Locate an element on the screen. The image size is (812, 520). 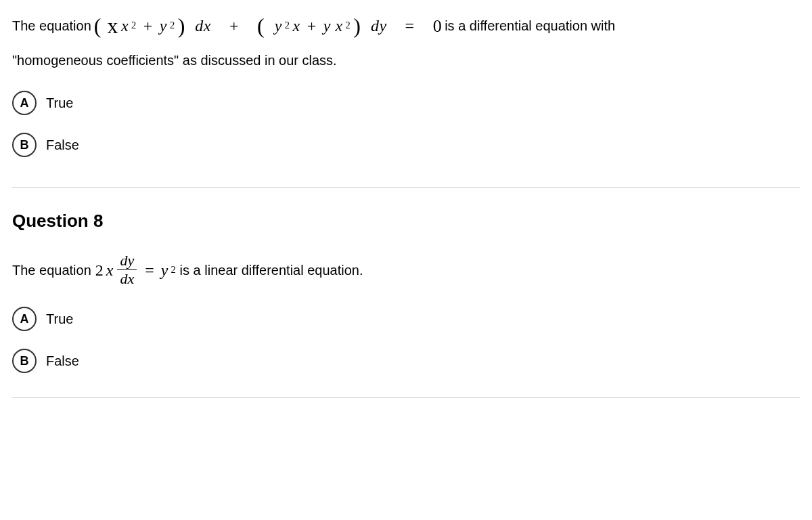
q8-text-after: is a linear differential equation. is located at coordinates (272, 270).